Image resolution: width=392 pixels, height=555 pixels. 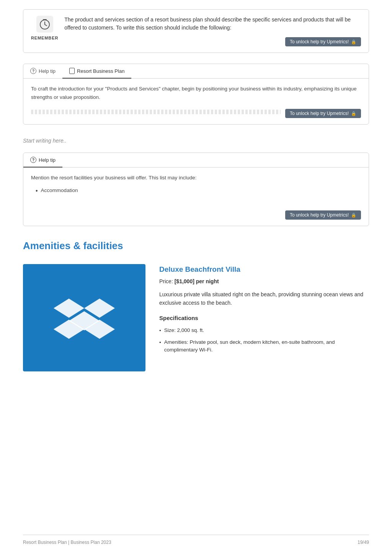 What do you see at coordinates (60, 190) in the screenshot?
I see `list-item-text: Accommodation` at bounding box center [60, 190].